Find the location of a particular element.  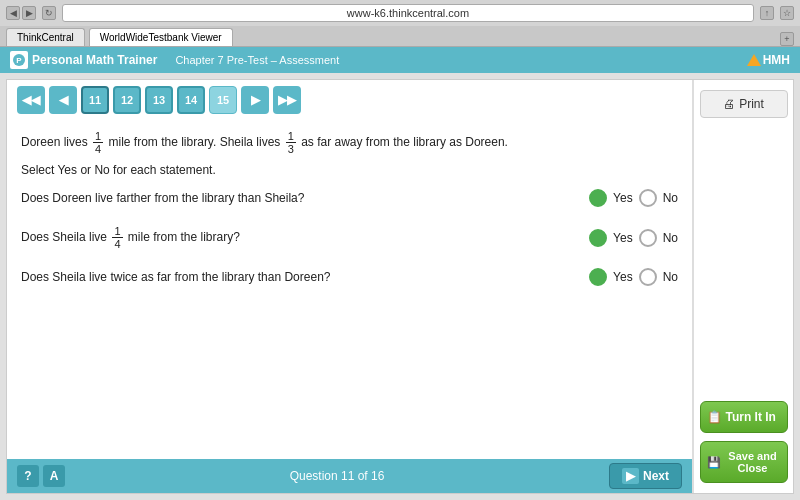

statement-1-text: Does Doreen live farther from the librar… is located at coordinates (300, 198).